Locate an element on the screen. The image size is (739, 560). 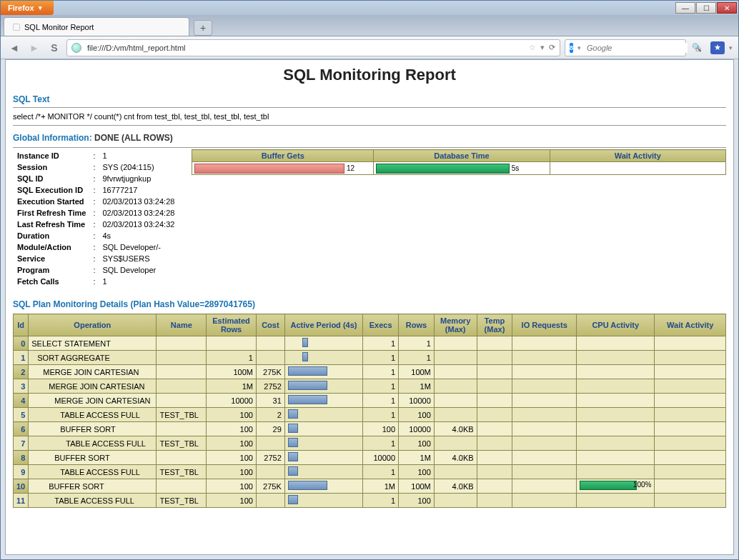
search-bar: 8 ▾ 🔍 is located at coordinates (625, 48).